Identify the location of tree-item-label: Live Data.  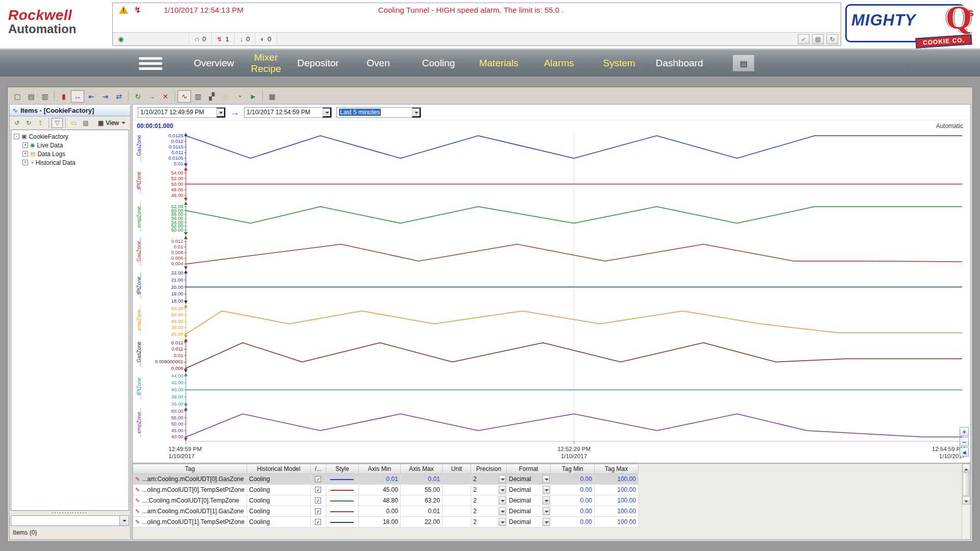
(50, 145).